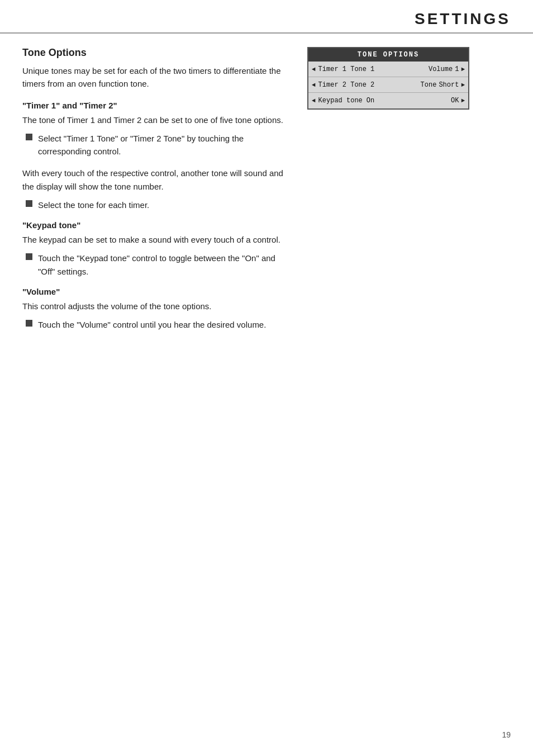 This screenshot has height=756, width=533. I want to click on row-value-keypad: On, so click(370, 101).